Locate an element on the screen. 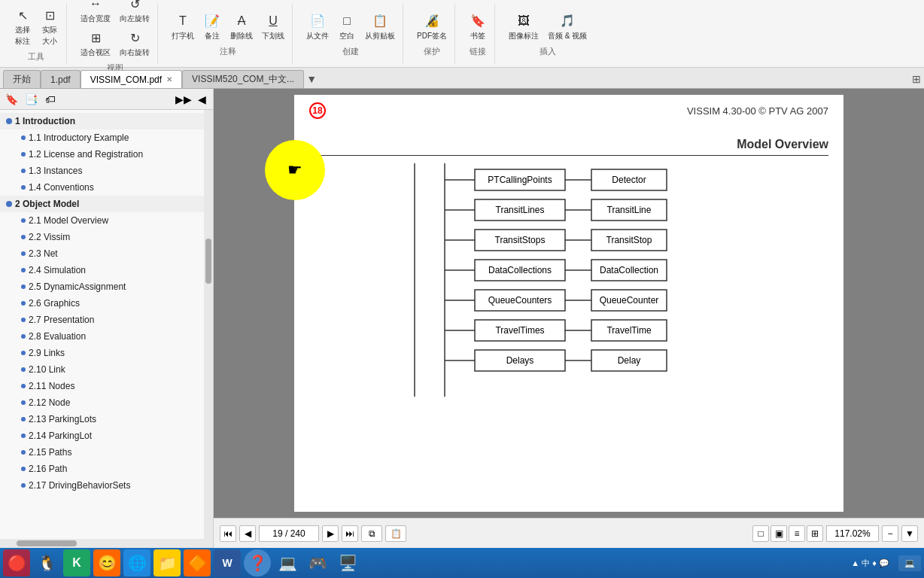  tab-vissim-com: VISSIM_COM.pdf ✕ is located at coordinates (131, 79).